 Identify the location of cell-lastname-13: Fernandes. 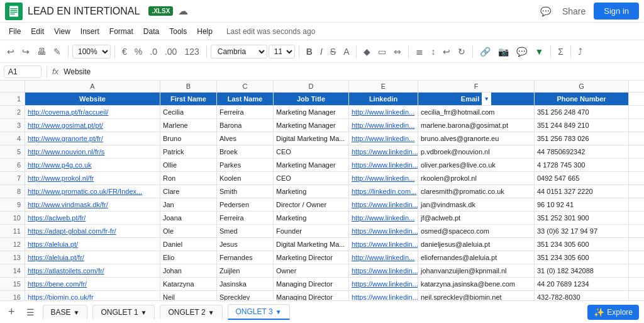
(245, 258).